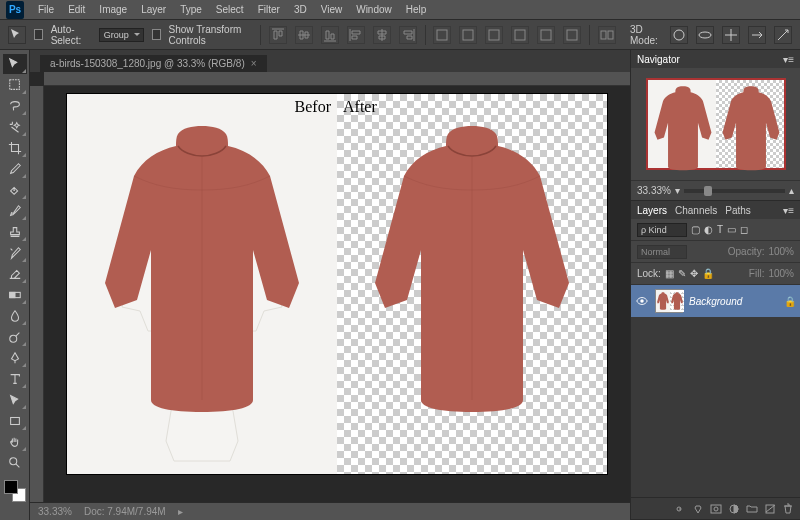  What do you see at coordinates (679, 35) in the screenshot?
I see `3d-orbit-icon` at bounding box center [679, 35].